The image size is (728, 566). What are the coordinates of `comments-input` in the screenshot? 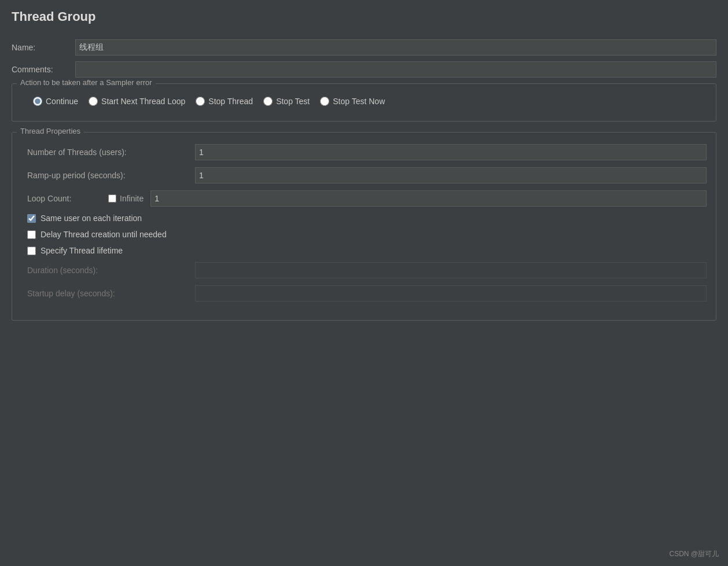 It's located at (396, 69).